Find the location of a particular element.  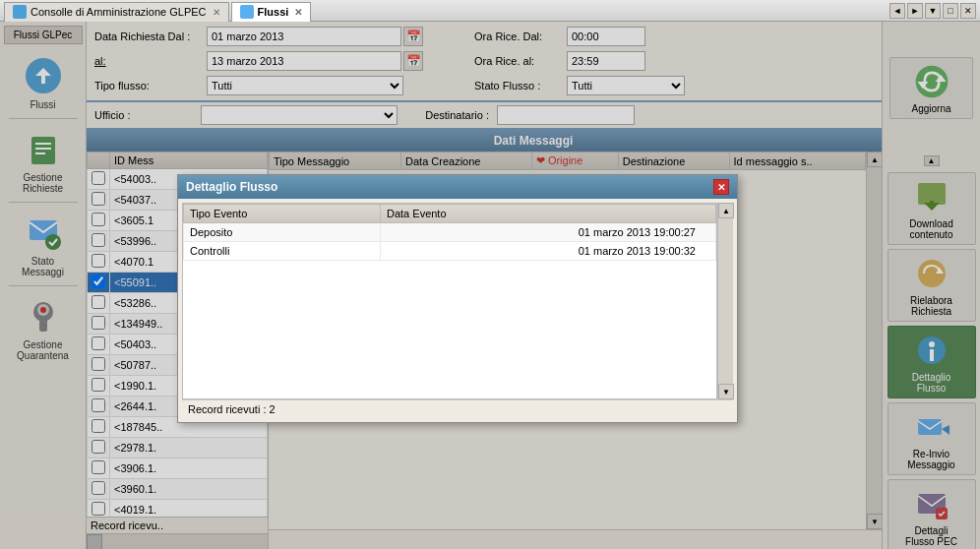

tab-flussi: Flussi ✕ is located at coordinates (272, 12).